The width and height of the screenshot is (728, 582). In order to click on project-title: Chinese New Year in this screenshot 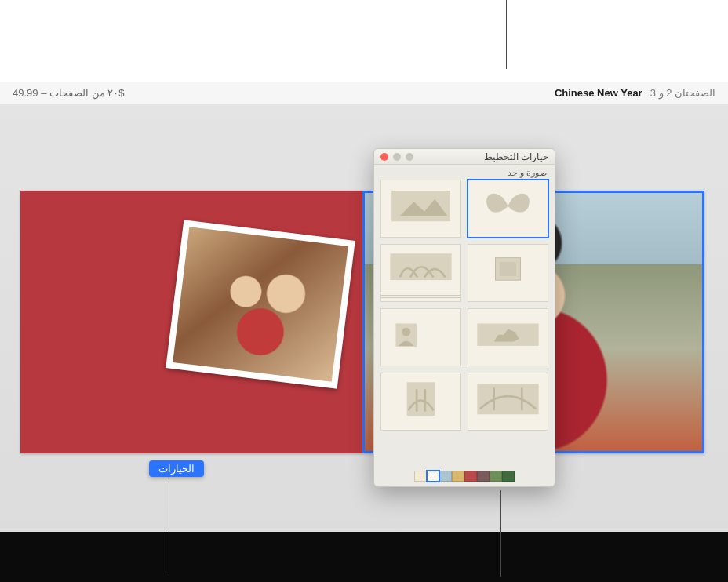, I will do `click(599, 93)`.